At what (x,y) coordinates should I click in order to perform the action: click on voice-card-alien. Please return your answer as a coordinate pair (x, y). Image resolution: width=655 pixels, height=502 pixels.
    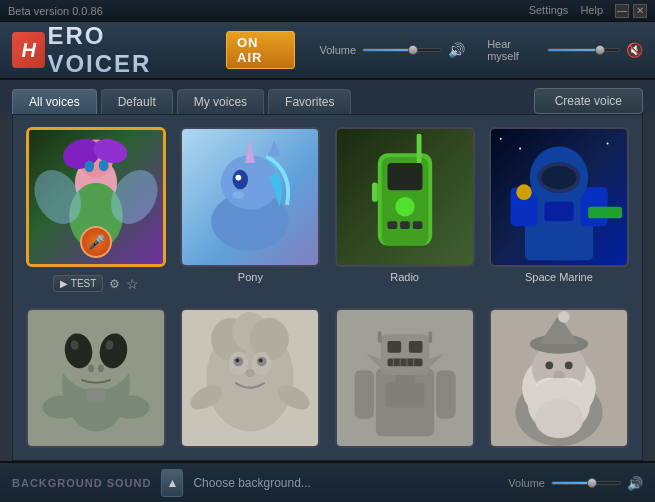
    Looking at the image, I should click on (96, 378).